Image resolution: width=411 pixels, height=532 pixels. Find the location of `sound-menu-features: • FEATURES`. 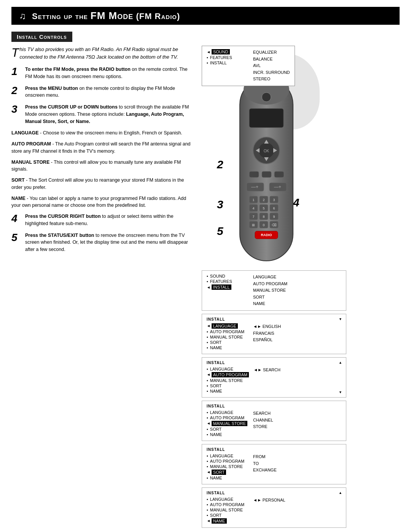

sound-menu-features: • FEATURES is located at coordinates (228, 58).